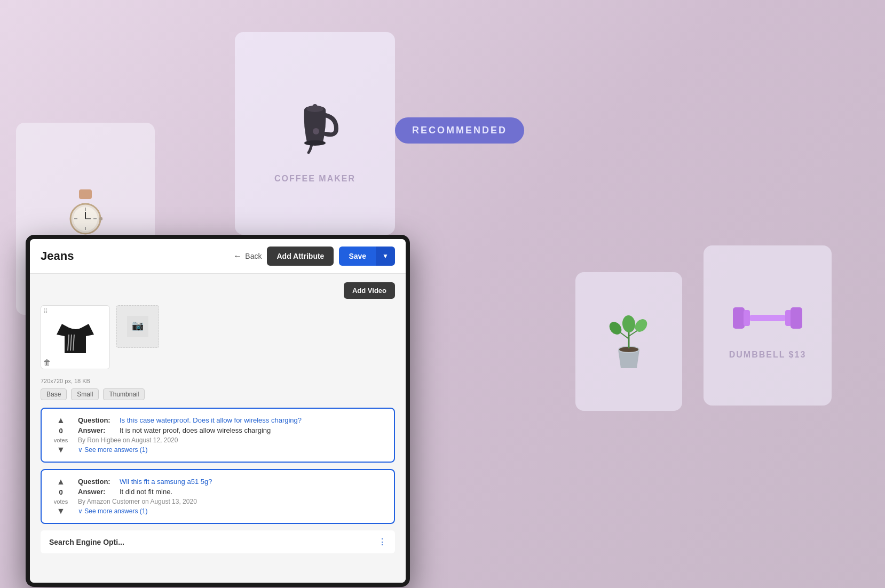 This screenshot has height=588, width=885. I want to click on seo-section-label: Search Engine Opti..., so click(86, 542).